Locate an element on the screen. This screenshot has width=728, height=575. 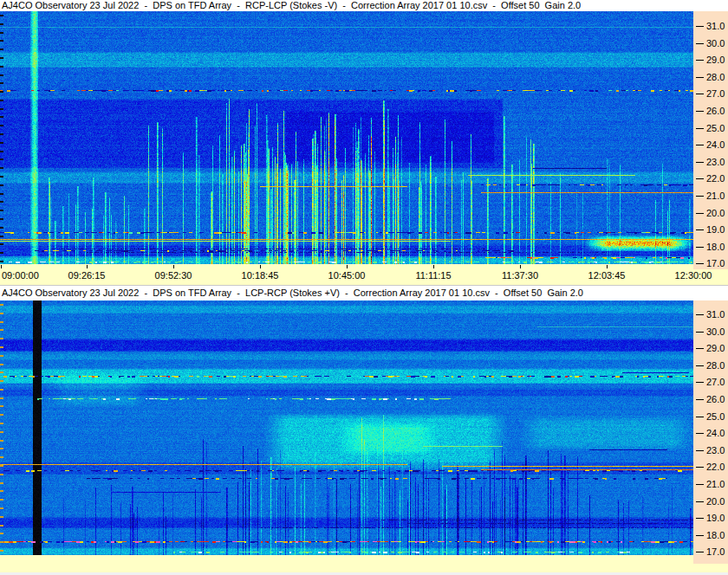
time-tick-label: 11:11:15 is located at coordinates (433, 275).